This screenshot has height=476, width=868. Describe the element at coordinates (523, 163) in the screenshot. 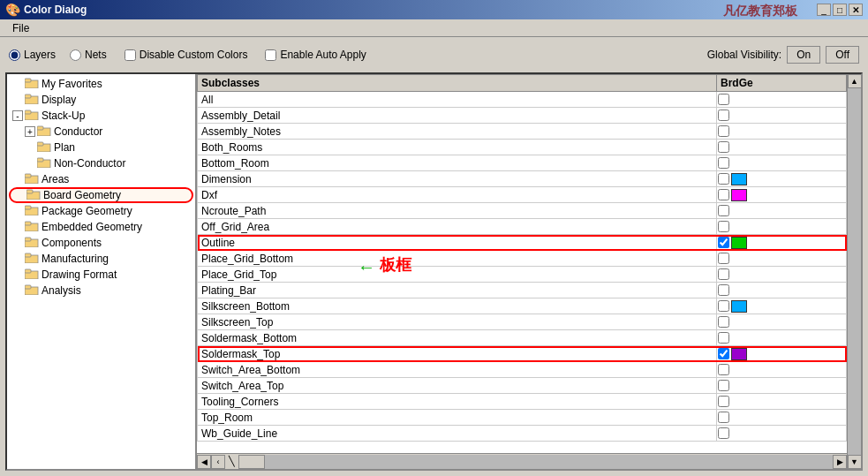

I see `table-row: Bottom_Room` at that location.